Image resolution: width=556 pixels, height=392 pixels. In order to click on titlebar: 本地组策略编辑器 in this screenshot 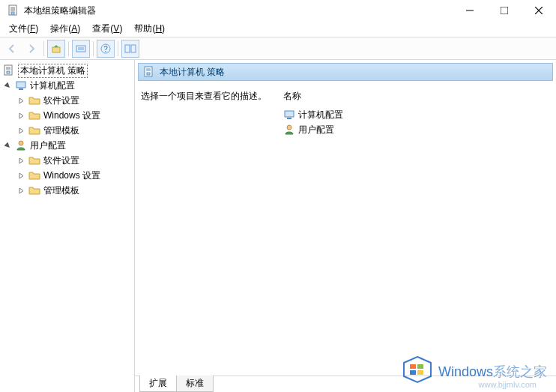, I will do `click(278, 10)`.